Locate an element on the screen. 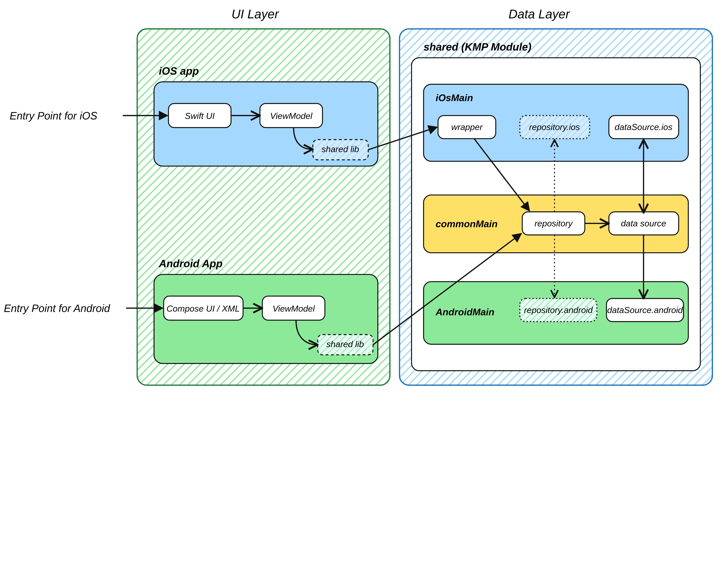 This screenshot has height=588, width=722. android-shared-lib-label: shared lib is located at coordinates (345, 344).